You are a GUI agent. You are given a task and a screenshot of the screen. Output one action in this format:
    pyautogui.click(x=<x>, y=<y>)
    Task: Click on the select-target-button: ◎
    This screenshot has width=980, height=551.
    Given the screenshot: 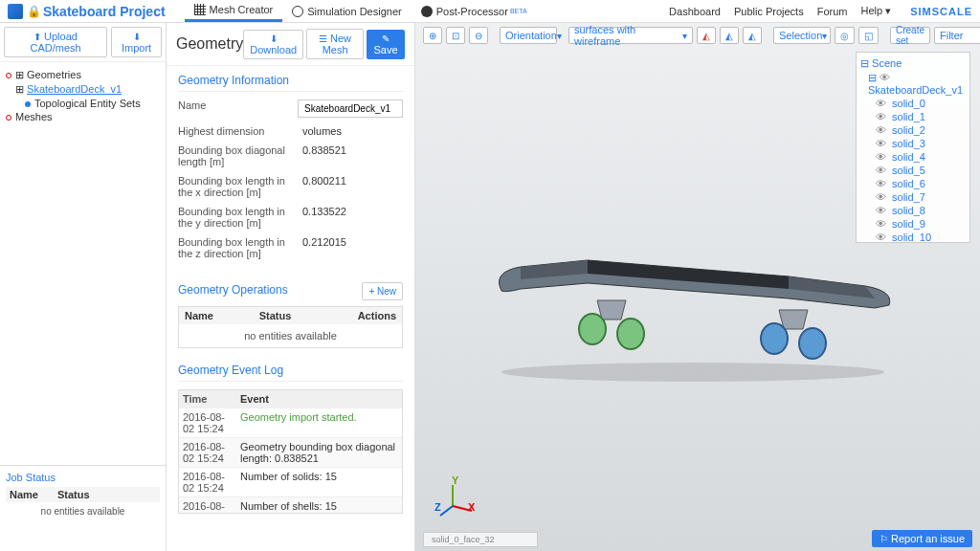 What is the action you would take?
    pyautogui.click(x=844, y=35)
    